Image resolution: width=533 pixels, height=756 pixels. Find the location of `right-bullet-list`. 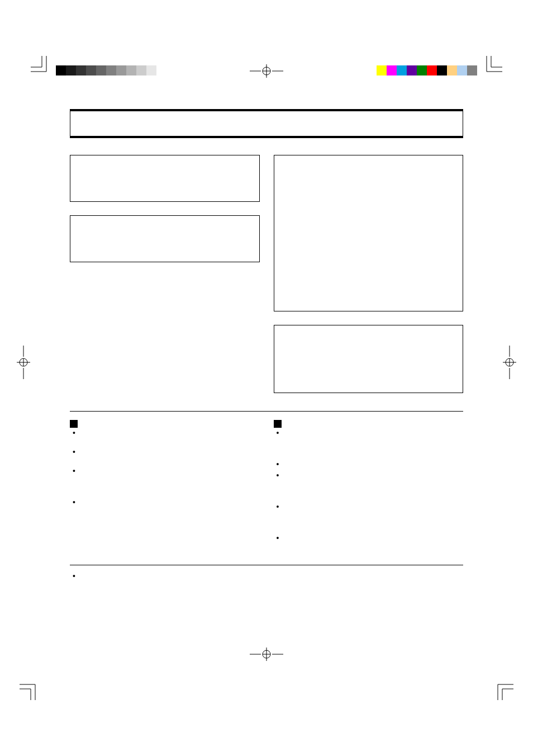

right-bullet-list is located at coordinates (369, 492).